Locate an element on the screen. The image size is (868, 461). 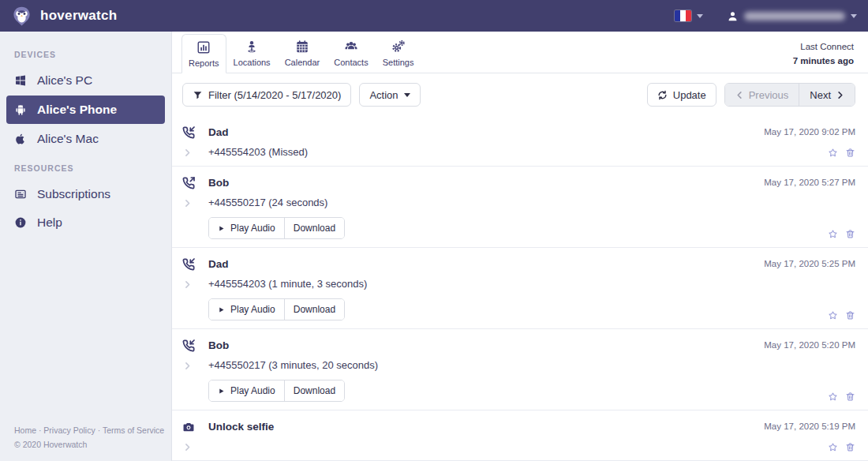
play-audio-label: Play Audio is located at coordinates (253, 309).